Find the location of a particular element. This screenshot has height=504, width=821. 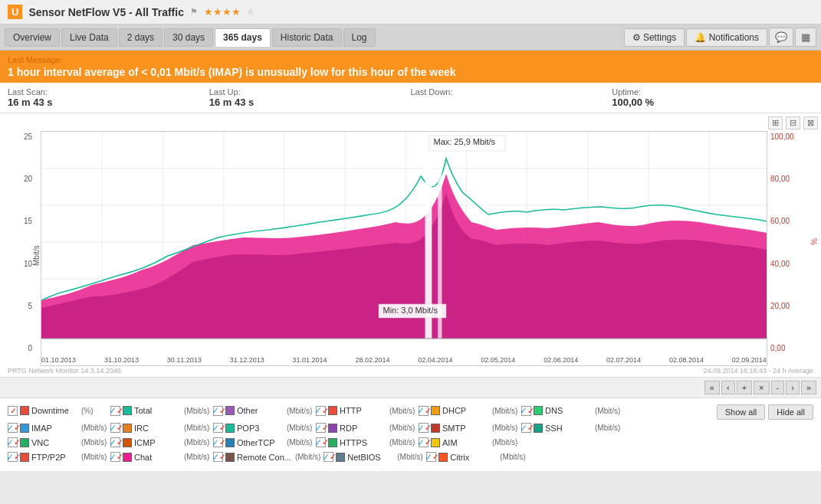

last-up-value: 16 m 43 s is located at coordinates (310, 103).